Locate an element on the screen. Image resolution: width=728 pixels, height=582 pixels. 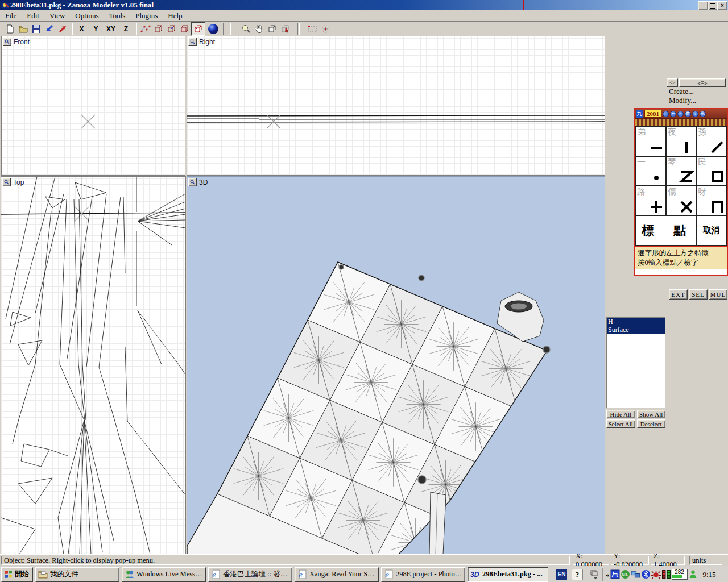
select-all-button: Select All is located at coordinates (621, 424).